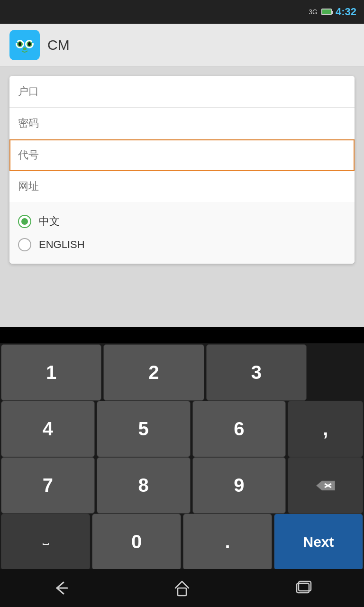 The image size is (364, 607). I want to click on key-backspace, so click(325, 486).